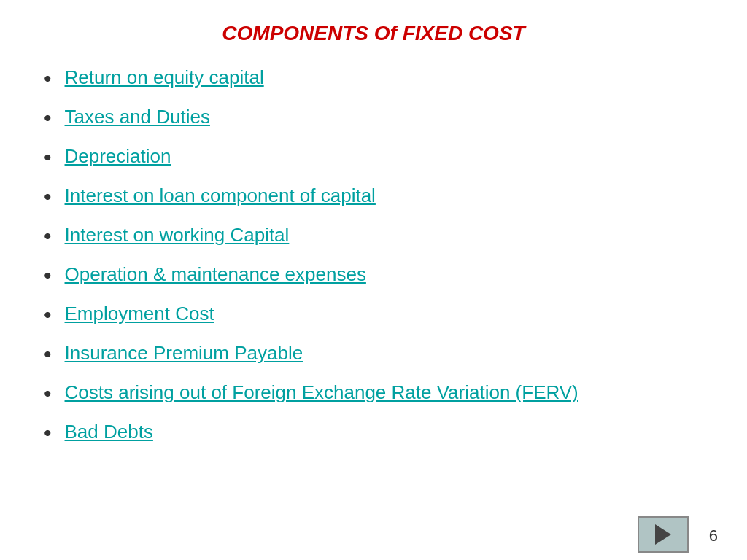 Image resolution: width=747 pixels, height=560 pixels. Describe the element at coordinates (374, 354) in the screenshot. I see `list-item: •Insurance Premium Payable` at that location.